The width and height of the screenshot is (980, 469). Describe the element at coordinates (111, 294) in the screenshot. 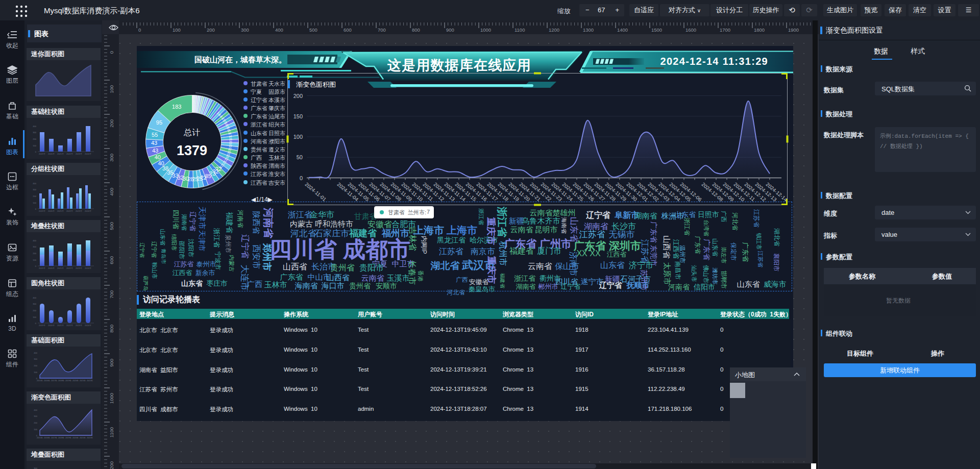

I see `svg-text: 700` at that location.